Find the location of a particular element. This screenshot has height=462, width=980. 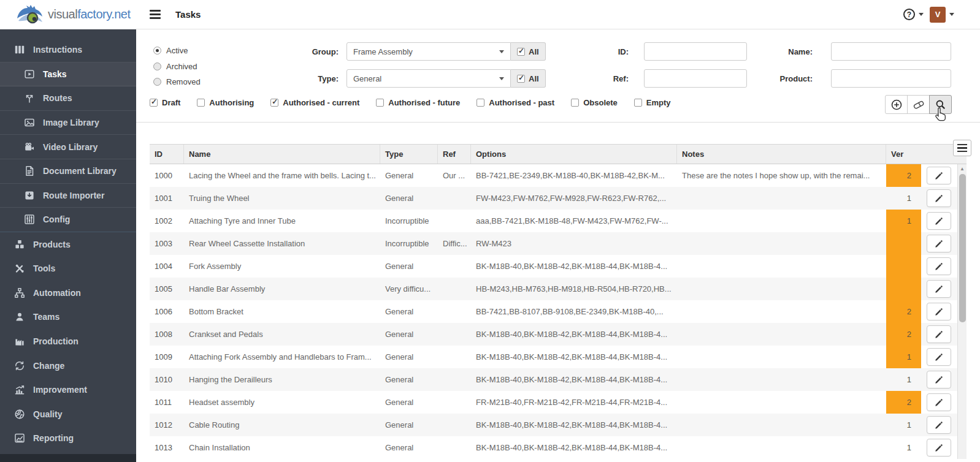

checkbox-authorising: Authorising is located at coordinates (226, 103).